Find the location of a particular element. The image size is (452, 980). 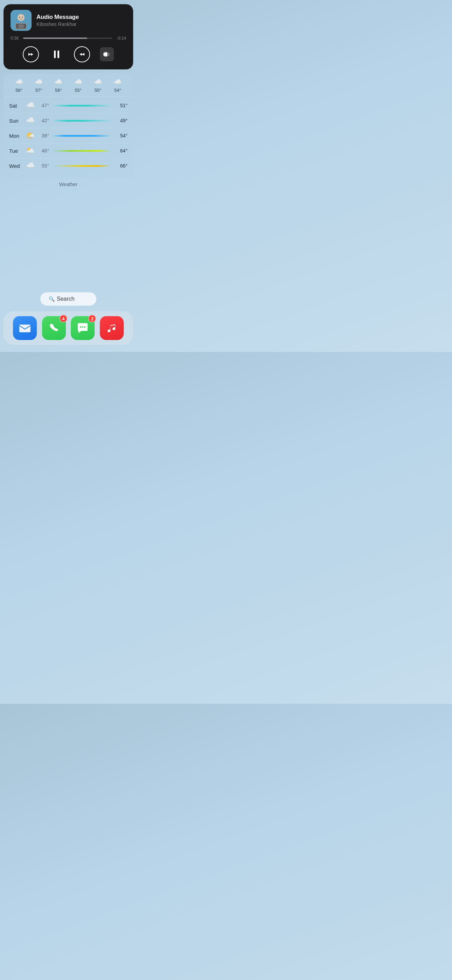

day-high-sun: 49° is located at coordinates (121, 121).